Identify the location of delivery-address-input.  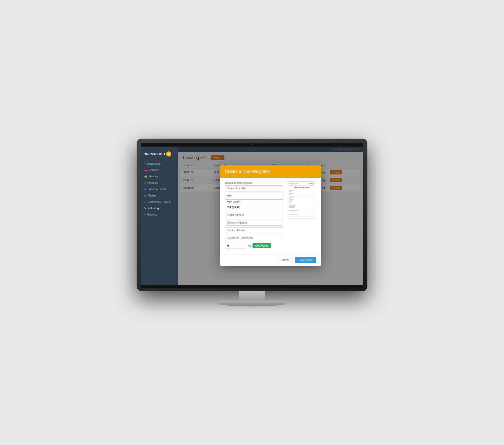
(254, 222).